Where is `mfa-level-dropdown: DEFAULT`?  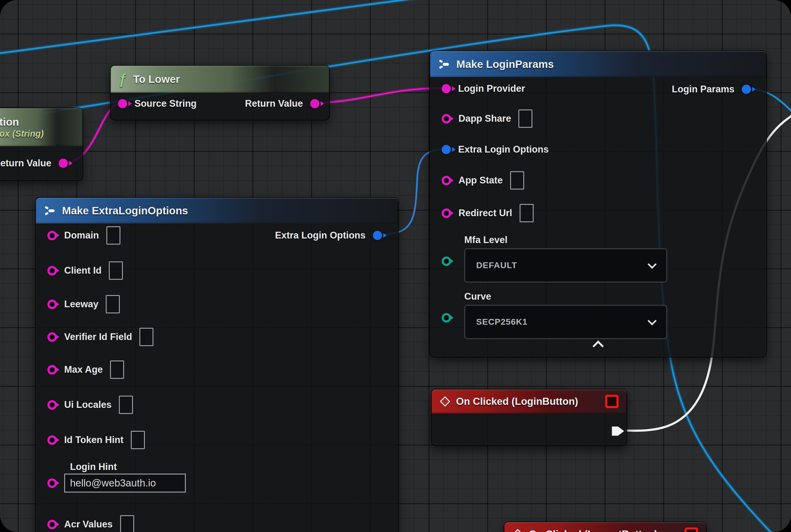
mfa-level-dropdown: DEFAULT is located at coordinates (566, 265).